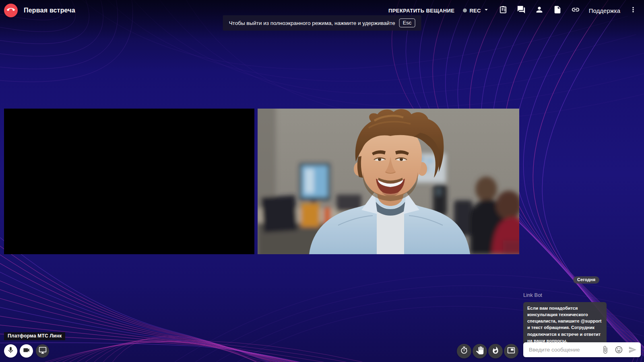 The image size is (644, 362). What do you see at coordinates (39, 10) in the screenshot?
I see `topbar-left: Первая встреча` at bounding box center [39, 10].